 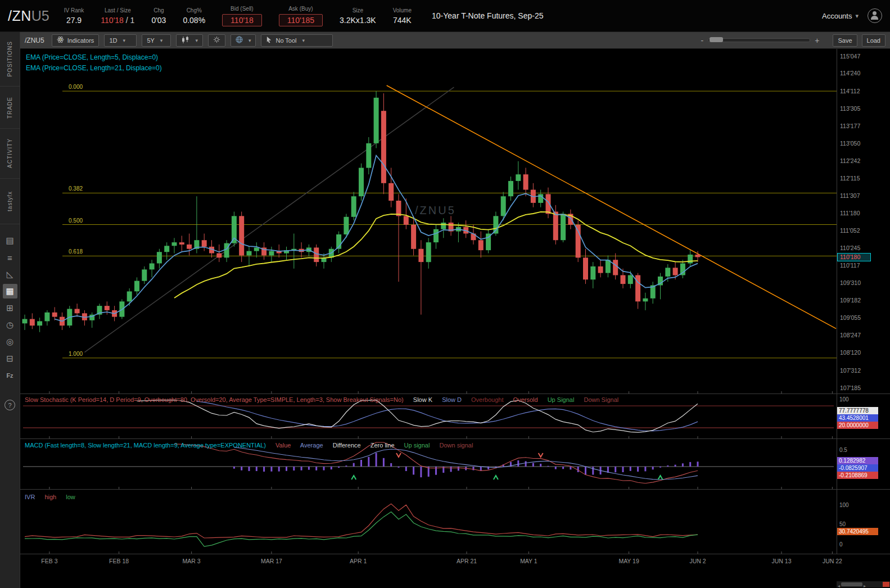 I want to click on cursor-icon, so click(x=269, y=40).